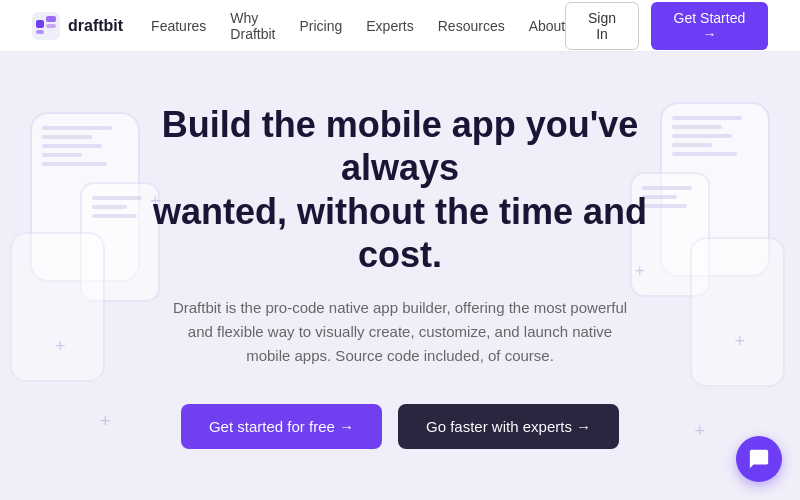 The image size is (800, 500). Describe the element at coordinates (60, 346) in the screenshot. I see `plus-deco-5: +` at that location.